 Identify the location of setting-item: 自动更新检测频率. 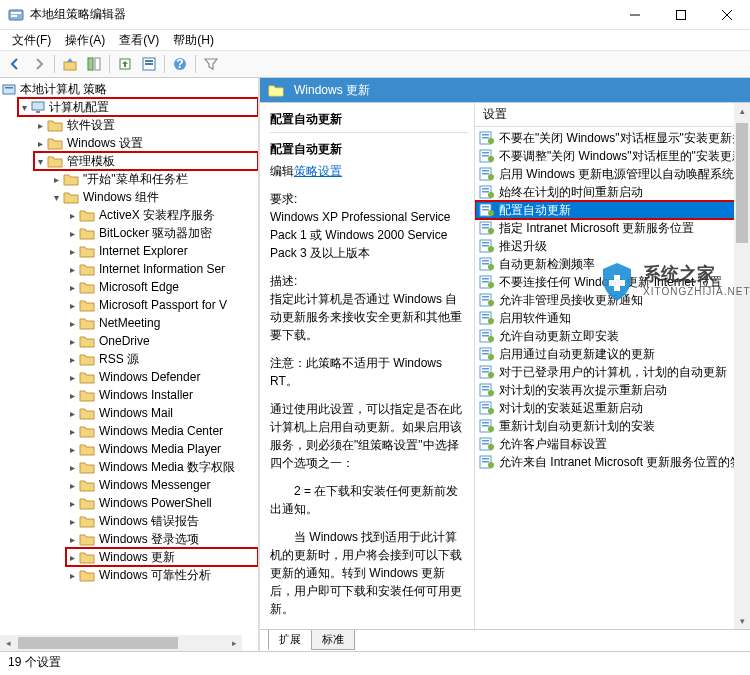
(612, 264).